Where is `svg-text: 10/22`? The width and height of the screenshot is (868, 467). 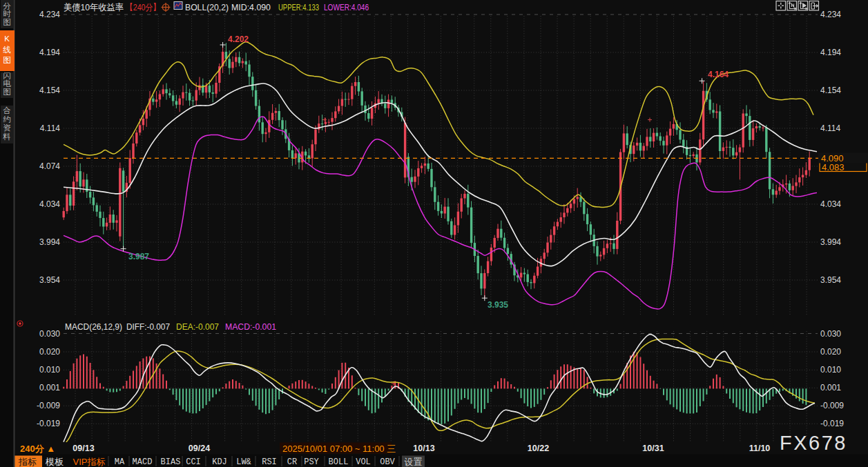
svg-text: 10/22 is located at coordinates (539, 448).